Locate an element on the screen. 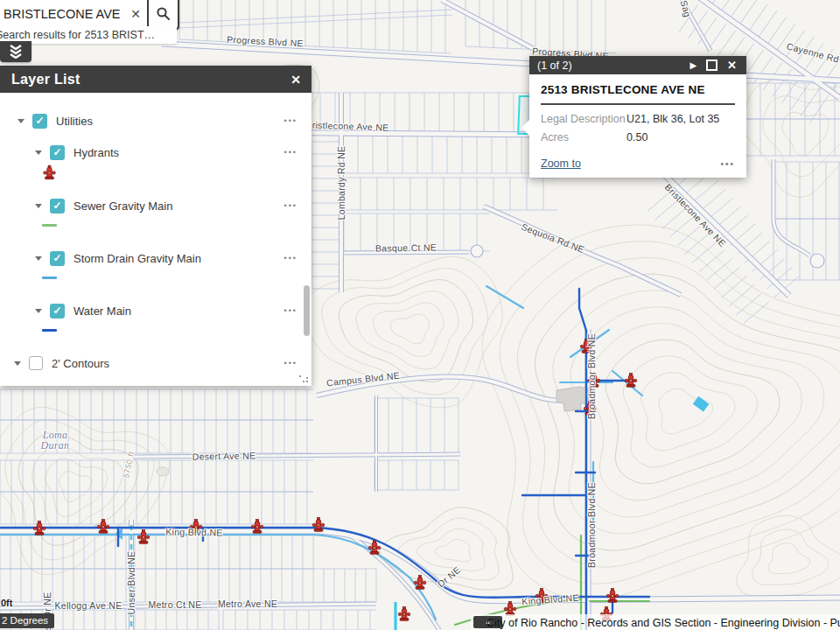  layer-row: 2' Contours••• is located at coordinates (163, 363).